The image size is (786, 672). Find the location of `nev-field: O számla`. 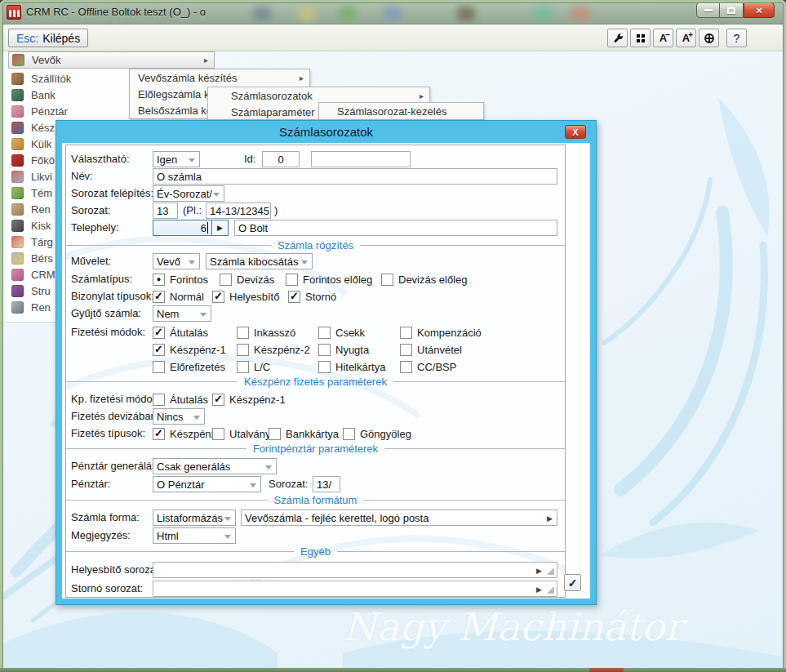

nev-field: O számla is located at coordinates (355, 176).